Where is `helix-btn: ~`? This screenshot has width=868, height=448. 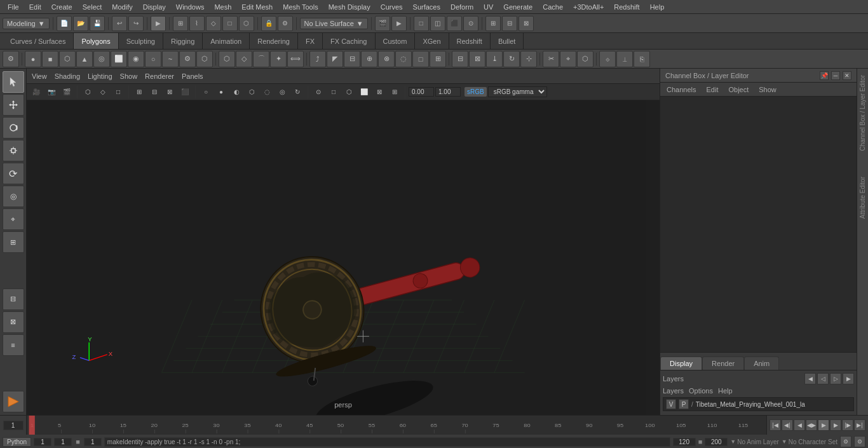
helix-btn: ~ is located at coordinates (170, 59).